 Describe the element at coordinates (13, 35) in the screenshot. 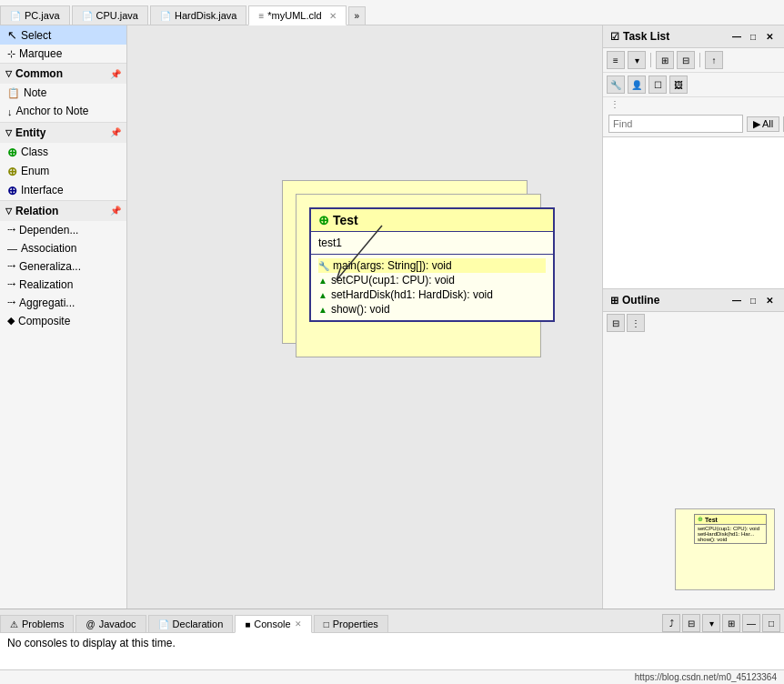

I see `select-icon: ↖` at that location.